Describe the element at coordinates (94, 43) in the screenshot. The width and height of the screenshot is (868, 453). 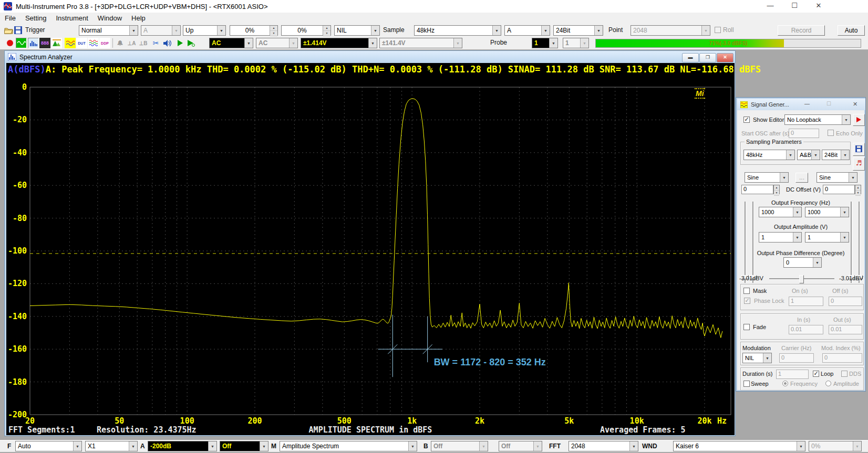
I see `waterfall-icon` at that location.